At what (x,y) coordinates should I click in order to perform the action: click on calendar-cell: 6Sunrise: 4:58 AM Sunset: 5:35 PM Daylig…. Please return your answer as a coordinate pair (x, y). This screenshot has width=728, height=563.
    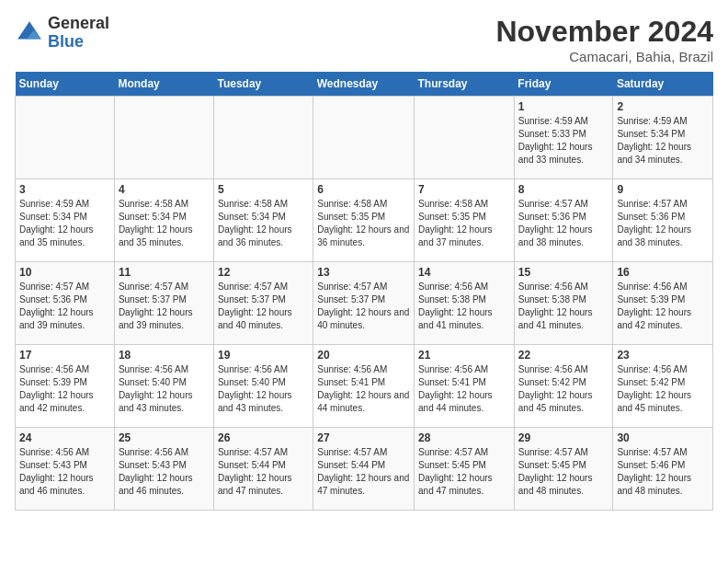
    Looking at the image, I should click on (364, 221).